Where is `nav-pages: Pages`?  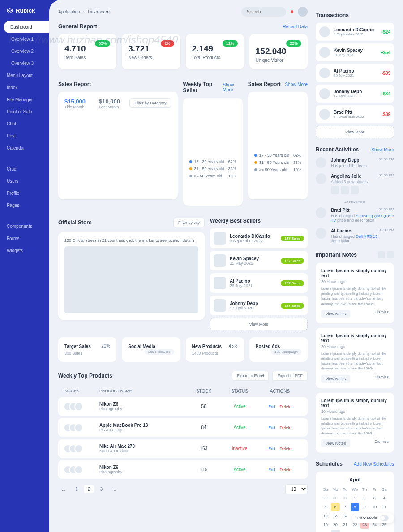 nav-pages: Pages is located at coordinates (25, 205).